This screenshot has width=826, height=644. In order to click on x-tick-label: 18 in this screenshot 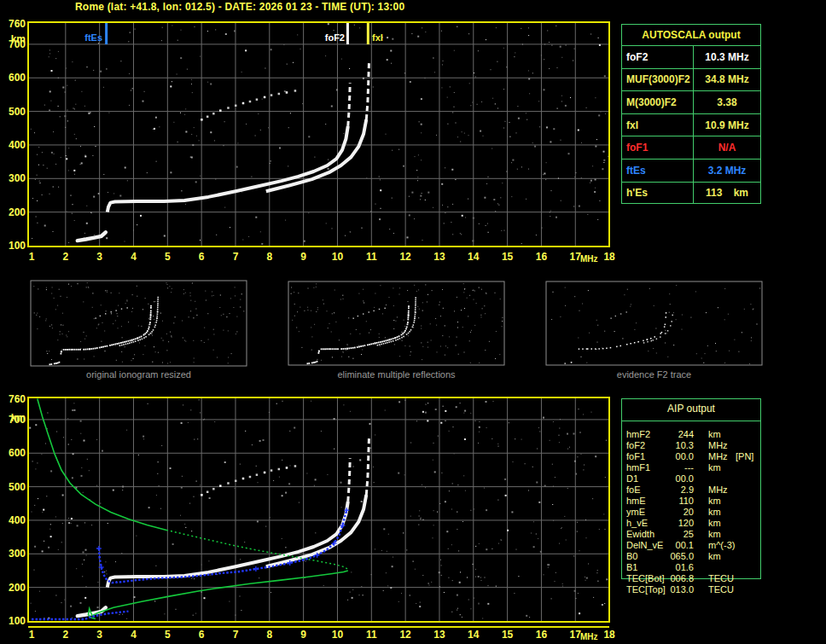, I will do `click(609, 257)`.